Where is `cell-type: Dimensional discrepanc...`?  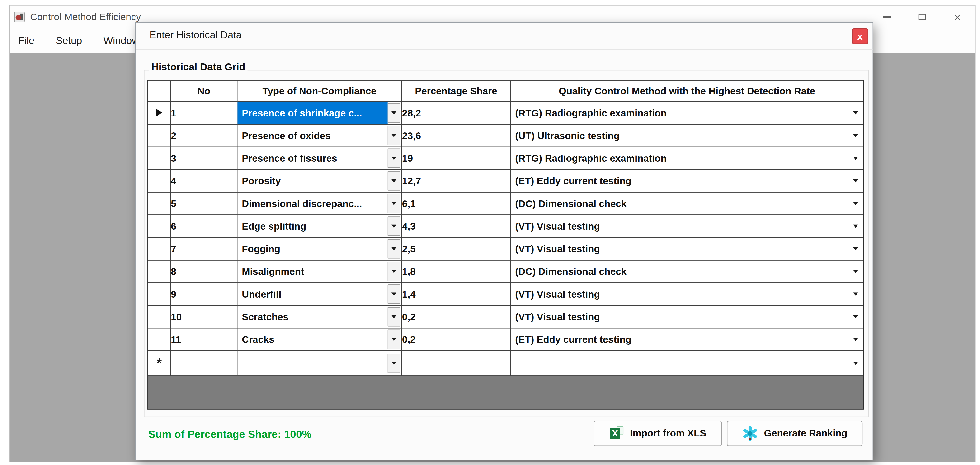 cell-type: Dimensional discrepanc... is located at coordinates (320, 203).